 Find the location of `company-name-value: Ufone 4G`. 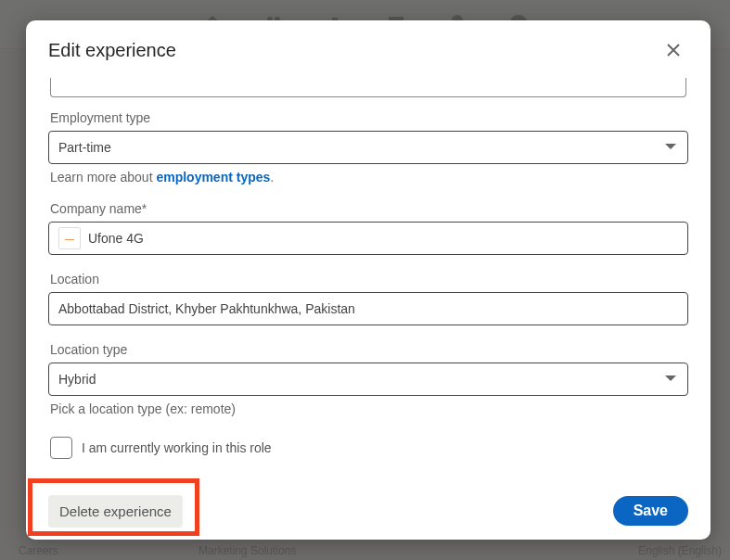

company-name-value: Ufone 4G is located at coordinates (116, 238).